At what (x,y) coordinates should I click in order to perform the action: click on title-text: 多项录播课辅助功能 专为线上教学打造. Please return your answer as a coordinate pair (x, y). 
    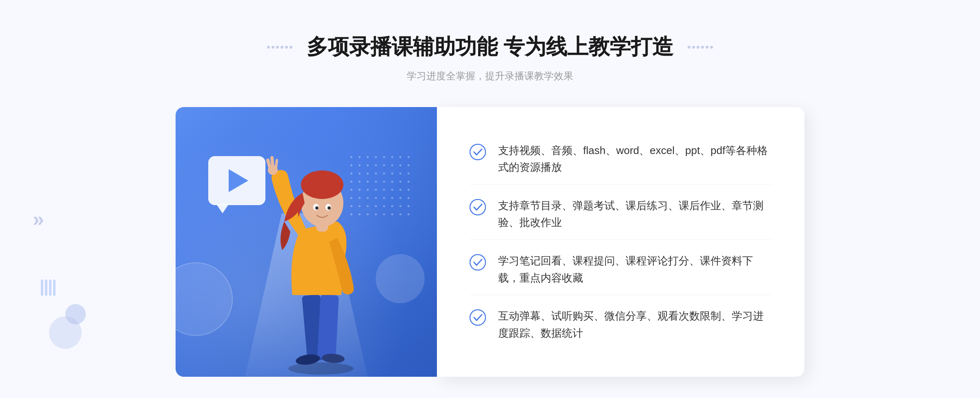
    Looking at the image, I should click on (490, 47).